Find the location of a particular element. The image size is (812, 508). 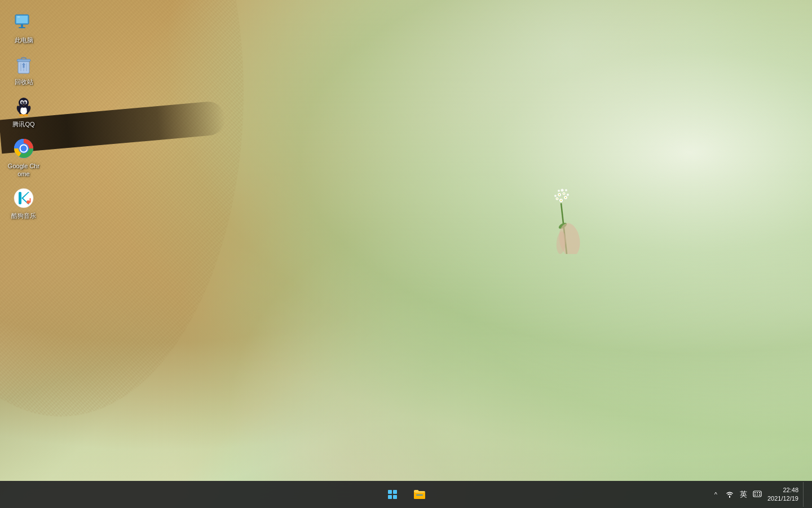

taskbar-right: ^ 英 22 is located at coordinates (759, 494).